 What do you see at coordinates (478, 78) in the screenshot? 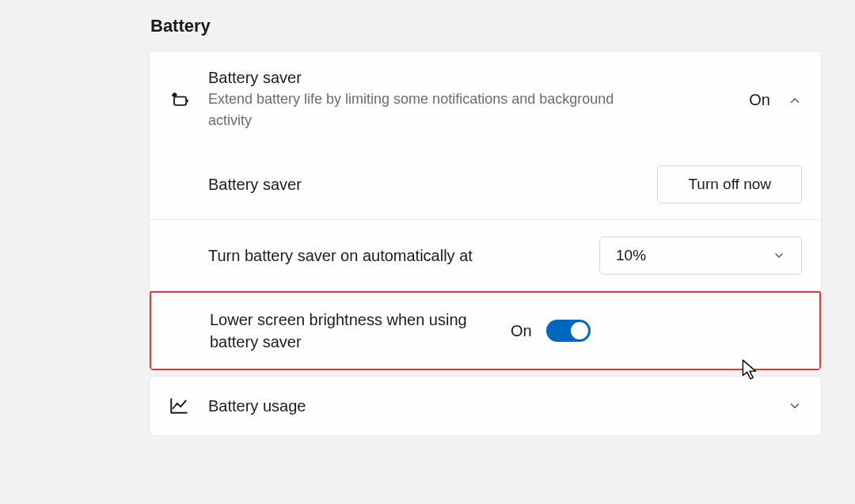
I see `battery-saver-title: Battery saver` at bounding box center [478, 78].